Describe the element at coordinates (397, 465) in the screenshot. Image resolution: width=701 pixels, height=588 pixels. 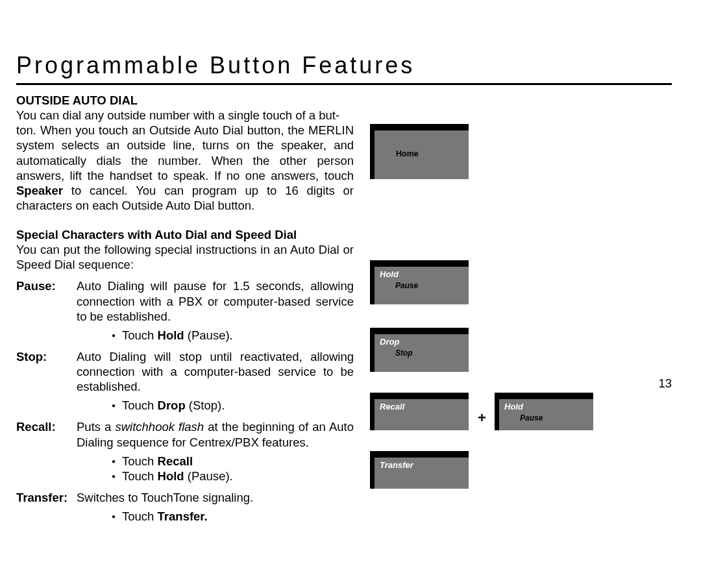
I see `button-label: Transfer` at that location.